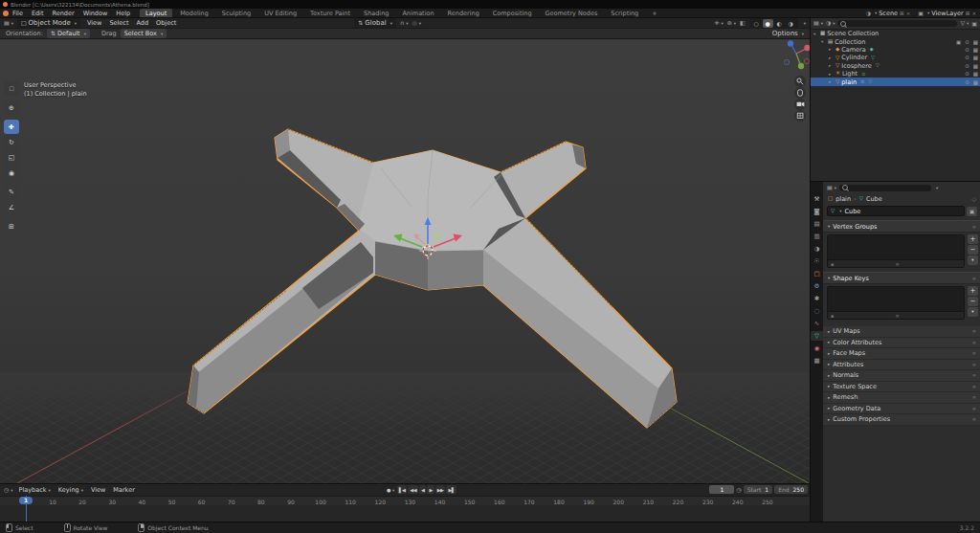 The image size is (980, 533). Describe the element at coordinates (167, 23) in the screenshot. I see `viewport-menu-object: Object` at that location.